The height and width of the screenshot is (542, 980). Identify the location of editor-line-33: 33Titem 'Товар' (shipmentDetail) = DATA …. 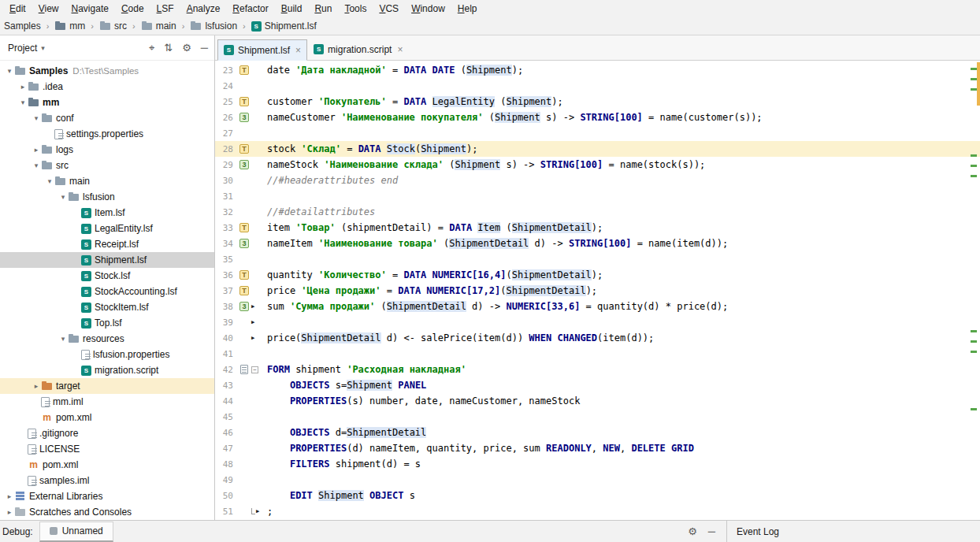
(597, 228).